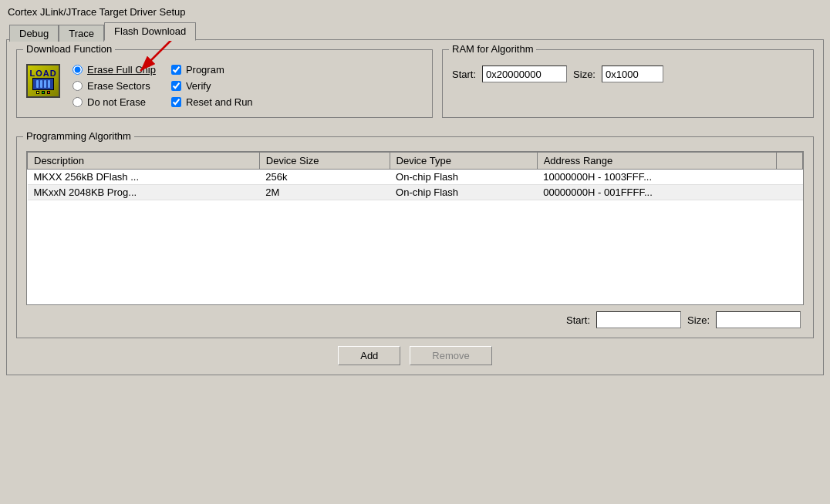 The width and height of the screenshot is (830, 504). Describe the element at coordinates (415, 12) in the screenshot. I see `title-bar: Cortex JLink/JTrace Target Driver Setup` at that location.